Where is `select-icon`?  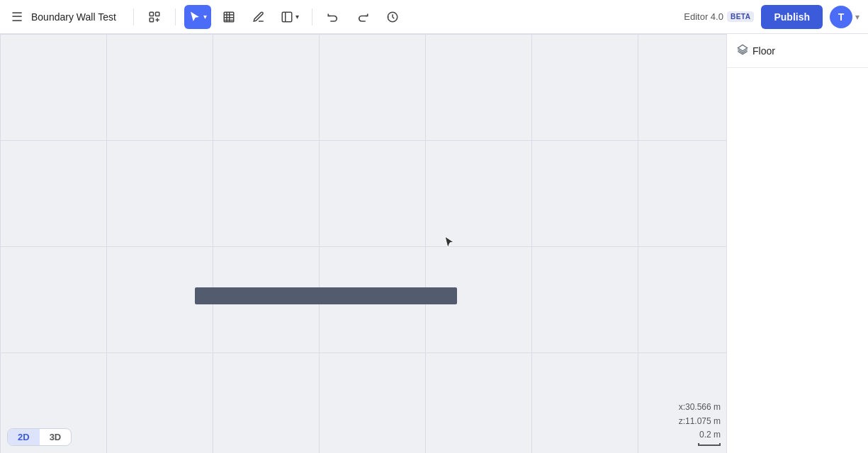 select-icon is located at coordinates (195, 17).